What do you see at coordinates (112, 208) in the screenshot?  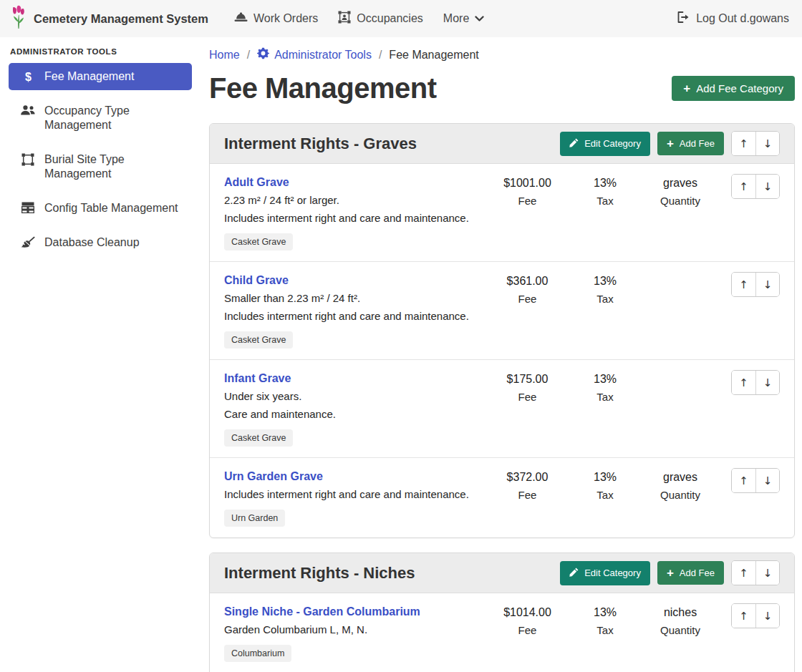 I see `sidebar-item-label: Config Table Management` at bounding box center [112, 208].